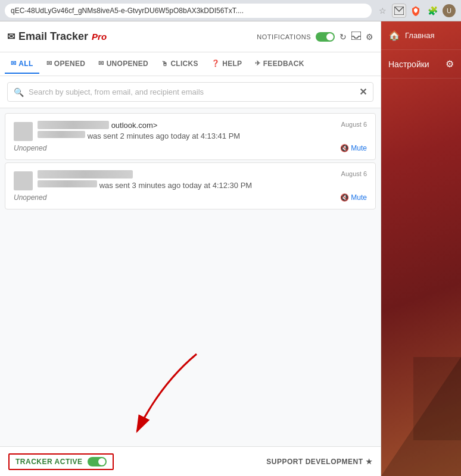  I want to click on home-icon: 🏠, so click(394, 36).